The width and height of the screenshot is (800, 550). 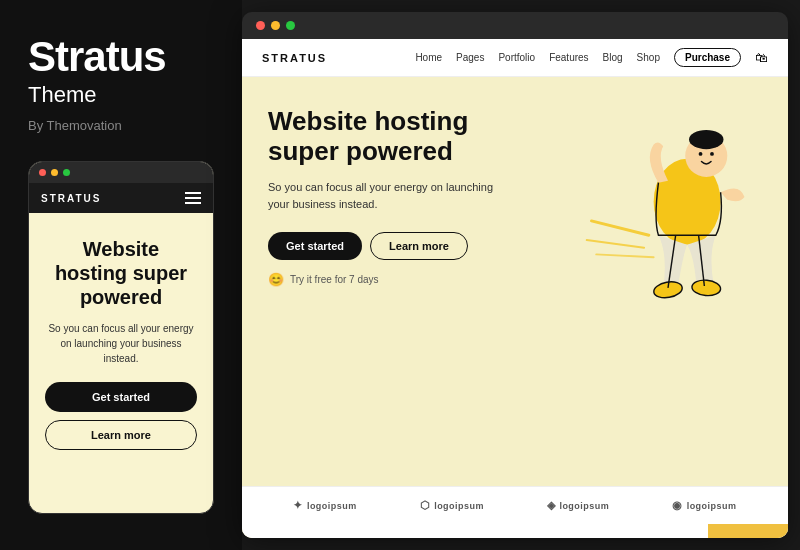 What do you see at coordinates (315, 246) in the screenshot?
I see `desktop-get-started-button: Get started` at bounding box center [315, 246].